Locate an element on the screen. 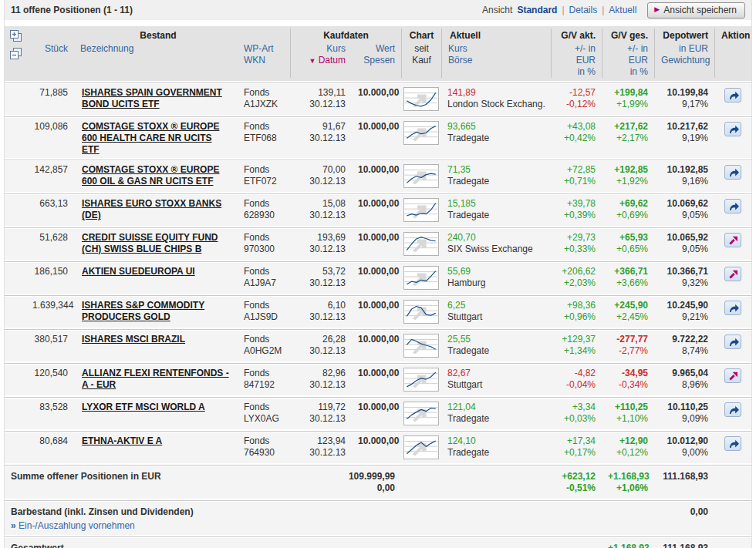 This screenshot has height=548, width=756. gv-akt-eur-value: +129,37 is located at coordinates (576, 339).